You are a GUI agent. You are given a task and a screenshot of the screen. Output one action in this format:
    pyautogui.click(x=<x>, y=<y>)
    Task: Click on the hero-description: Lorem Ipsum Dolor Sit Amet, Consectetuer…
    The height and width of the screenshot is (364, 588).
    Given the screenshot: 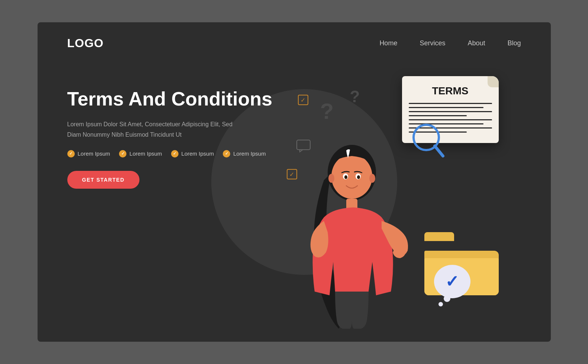 What is the action you would take?
    pyautogui.click(x=157, y=129)
    